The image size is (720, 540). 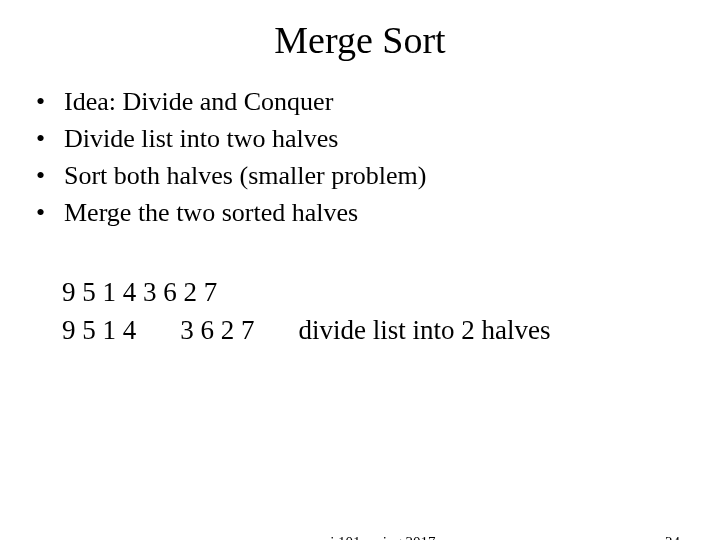 What do you see at coordinates (391, 293) in the screenshot?
I see `example-full-list: 9 5 1 4 3 6 2 7` at bounding box center [391, 293].